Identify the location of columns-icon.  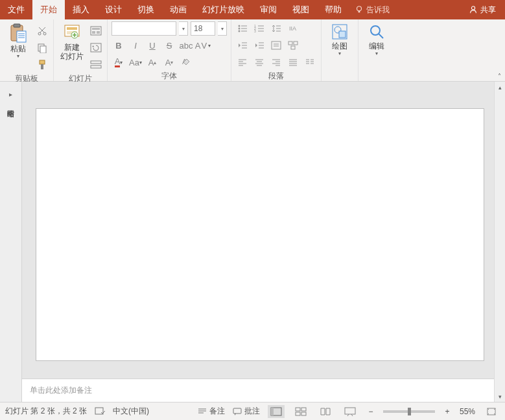
(310, 62).